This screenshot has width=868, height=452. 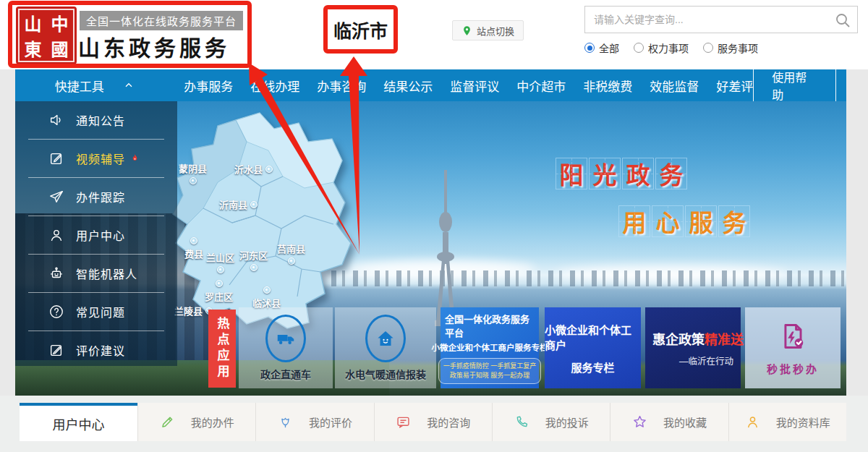 I want to click on nav-item-jieguo: 结果公示, so click(x=408, y=85).